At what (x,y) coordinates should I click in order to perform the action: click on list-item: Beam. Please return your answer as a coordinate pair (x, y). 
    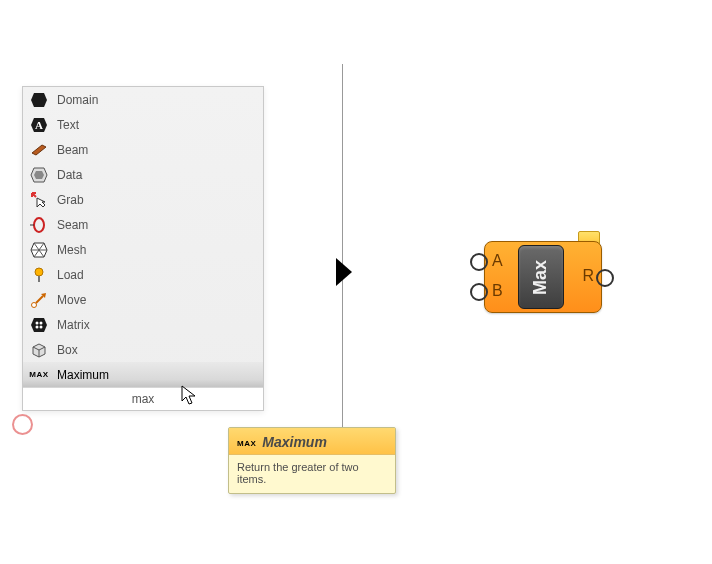
    Looking at the image, I should click on (143, 150).